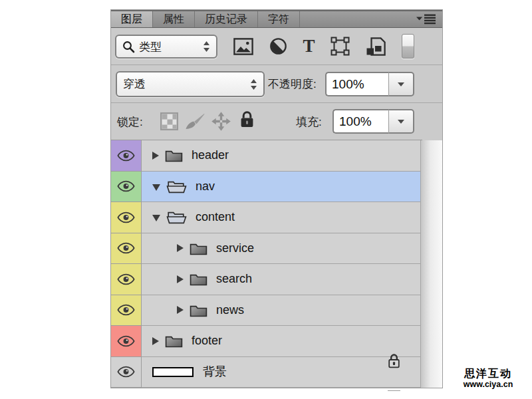 This screenshot has width=532, height=399. I want to click on fill-label: 填充:, so click(309, 122).